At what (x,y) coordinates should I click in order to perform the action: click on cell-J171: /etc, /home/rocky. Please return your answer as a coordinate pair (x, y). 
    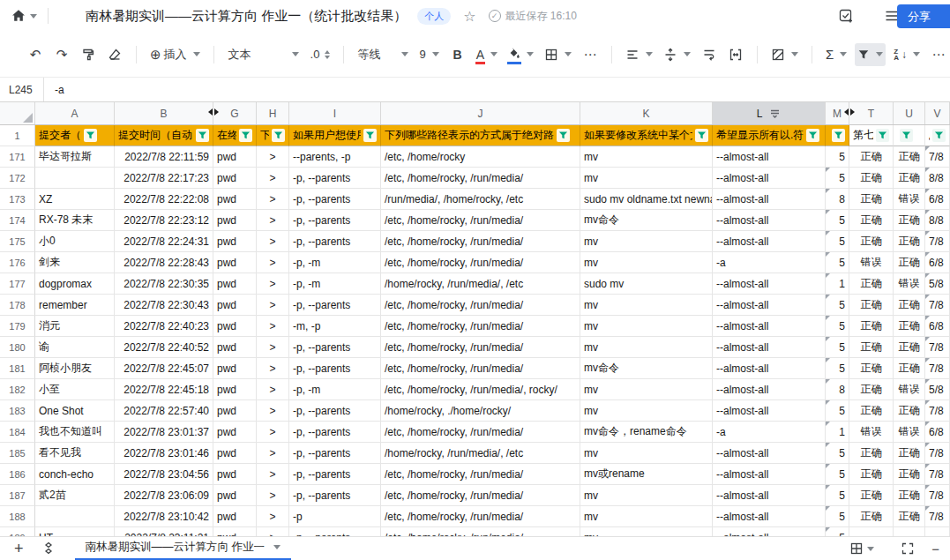
    Looking at the image, I should click on (481, 157).